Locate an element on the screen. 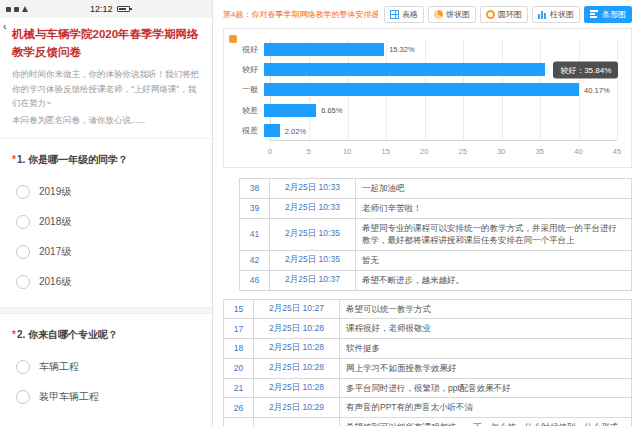  question-label: *1. 你是哪一年级的同学？ is located at coordinates (106, 160).